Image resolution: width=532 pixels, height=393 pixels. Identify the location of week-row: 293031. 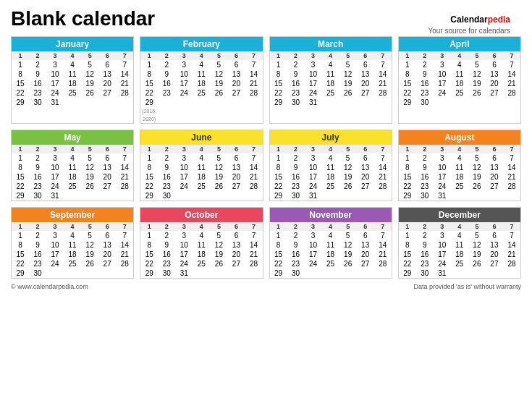
(460, 274).